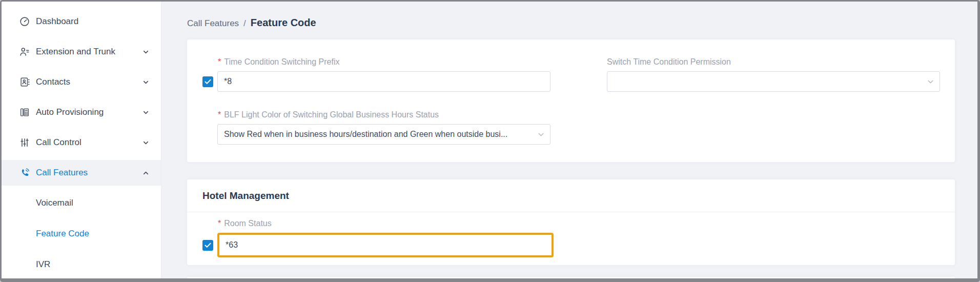 This screenshot has width=980, height=282. What do you see at coordinates (586, 224) in the screenshot?
I see `field-label: * Room Status` at bounding box center [586, 224].